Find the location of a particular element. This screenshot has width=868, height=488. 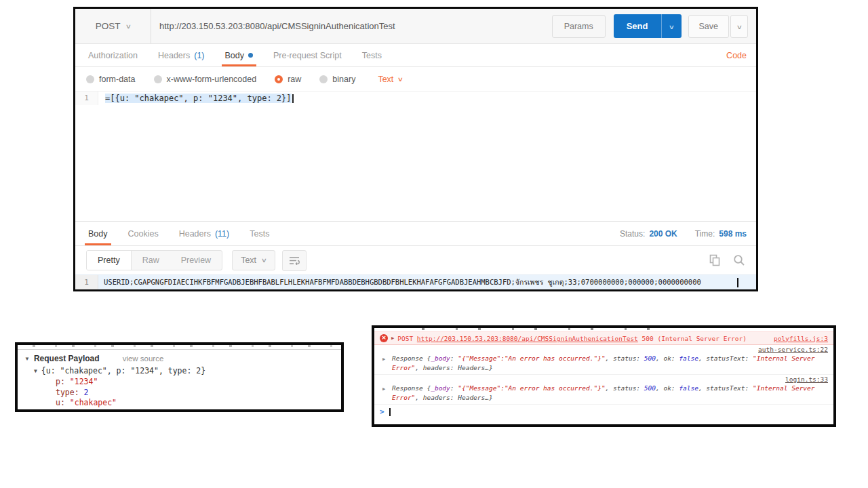

error-url-link: http://203.150.53.203:8080/api/CMSSignin… is located at coordinates (528, 339).